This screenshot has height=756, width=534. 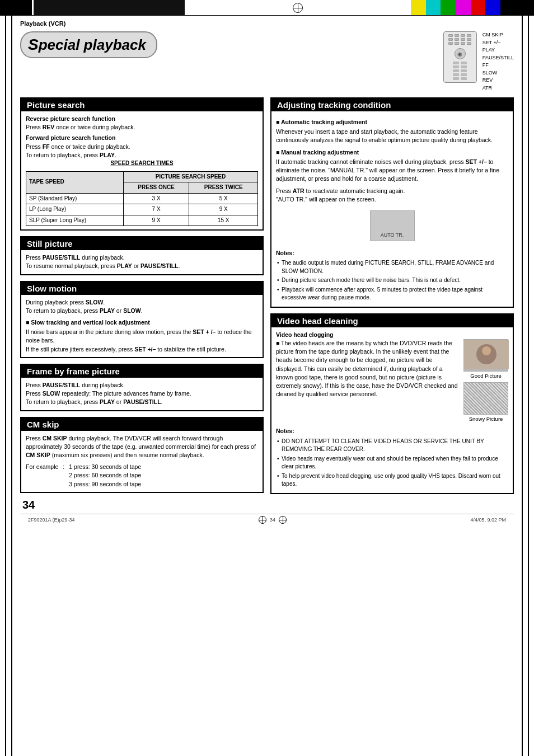 What do you see at coordinates (142, 385) in the screenshot?
I see `fbf-text1: Press PAUSE/STILL during playback.` at bounding box center [142, 385].